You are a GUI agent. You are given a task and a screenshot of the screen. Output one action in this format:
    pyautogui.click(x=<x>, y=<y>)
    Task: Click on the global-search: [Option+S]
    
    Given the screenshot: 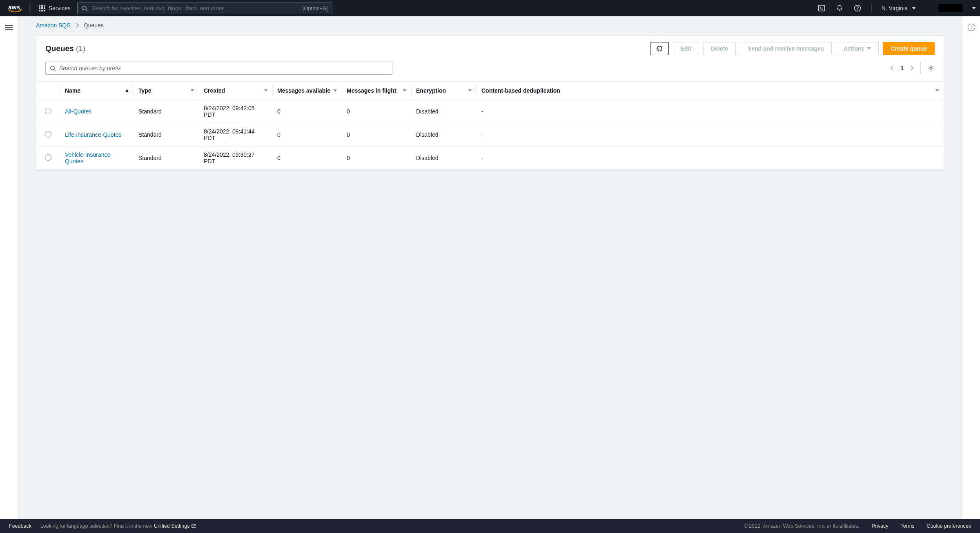 What is the action you would take?
    pyautogui.click(x=205, y=8)
    